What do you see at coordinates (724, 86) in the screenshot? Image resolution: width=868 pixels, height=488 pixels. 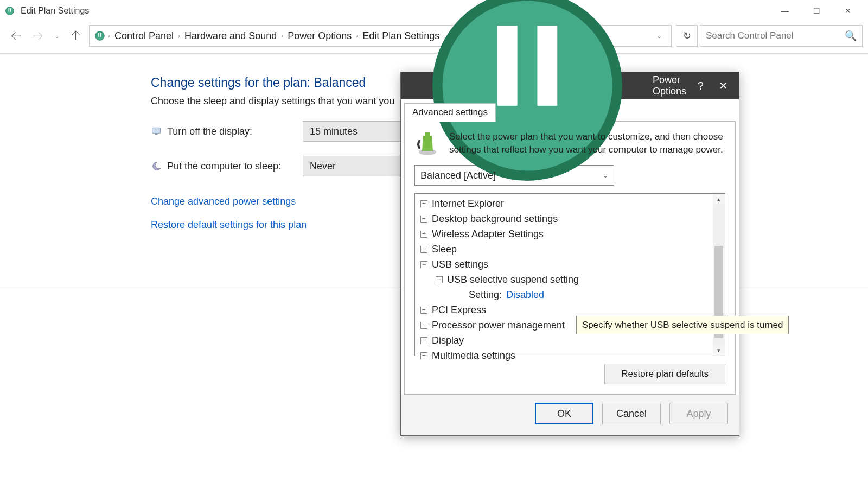 I see `dialog-close-button: ✕` at bounding box center [724, 86].